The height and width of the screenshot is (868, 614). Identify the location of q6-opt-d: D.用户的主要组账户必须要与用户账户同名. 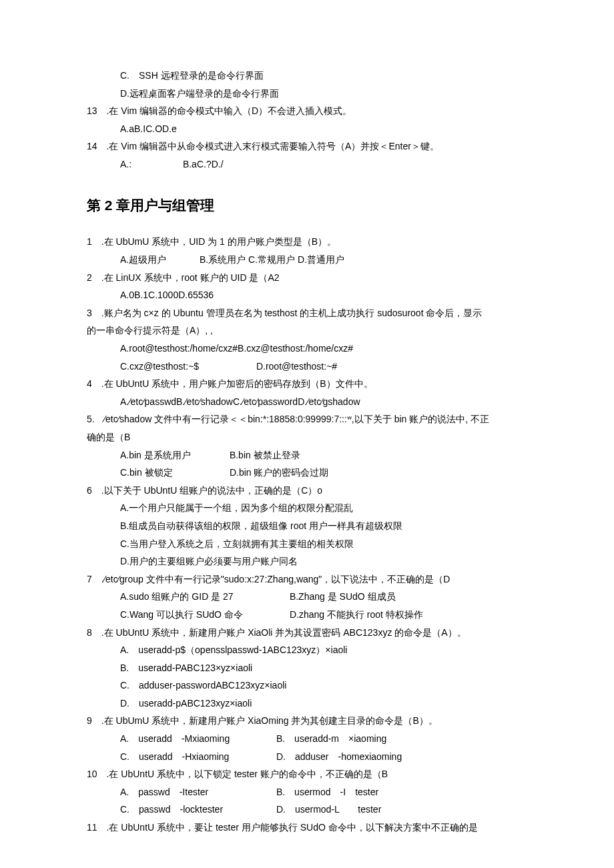
(307, 562).